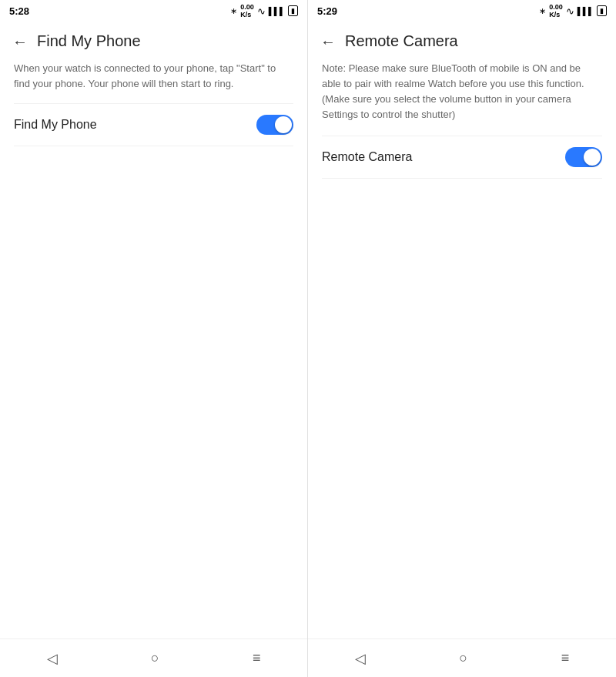 This screenshot has height=677, width=616. I want to click on right-status-time: 5:29, so click(327, 11).